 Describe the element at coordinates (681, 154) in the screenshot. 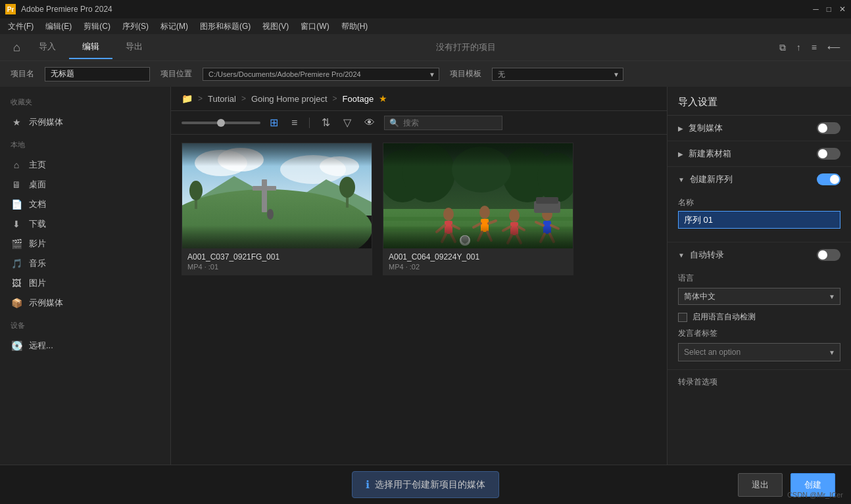

I see `new-bin-chevron-icon: ▶` at that location.